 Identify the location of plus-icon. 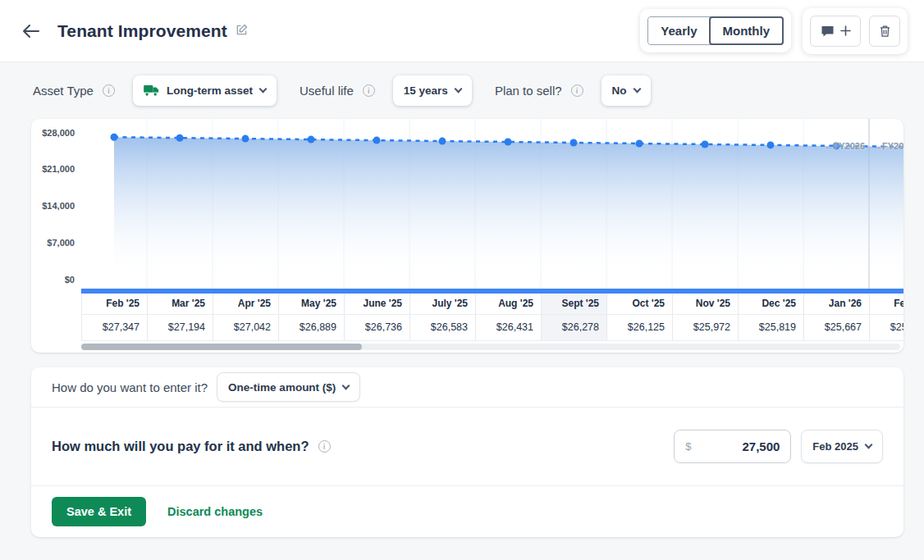
(845, 31).